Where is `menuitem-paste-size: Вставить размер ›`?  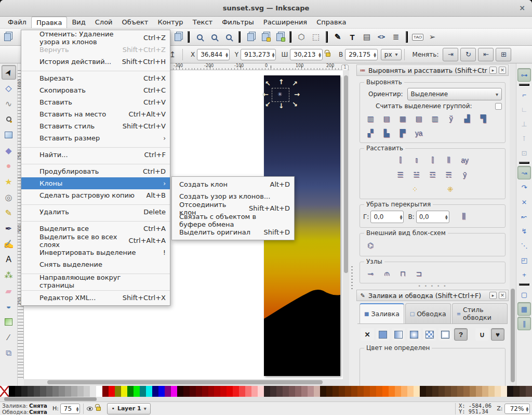 menuitem-paste-size: Вставить размер › is located at coordinates (96, 138).